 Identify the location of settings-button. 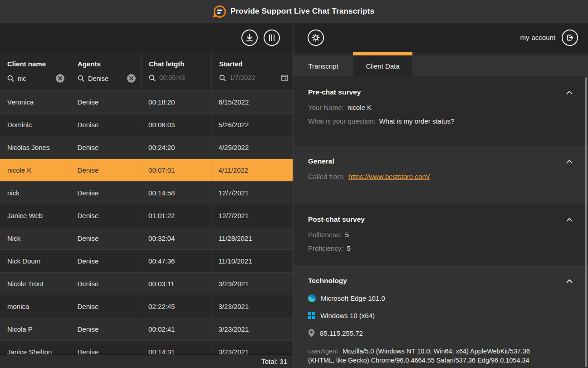
(316, 38).